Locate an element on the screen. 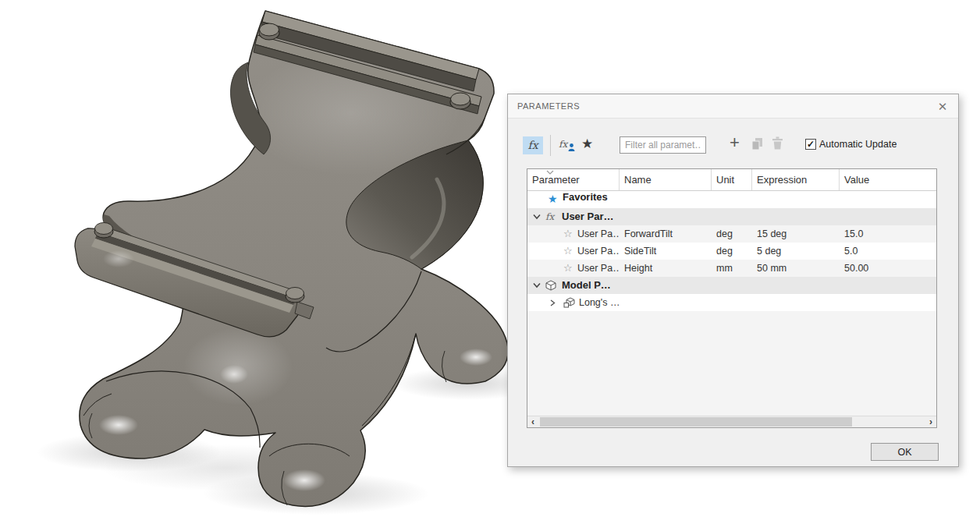  value-cell: 50.00 is located at coordinates (888, 268).